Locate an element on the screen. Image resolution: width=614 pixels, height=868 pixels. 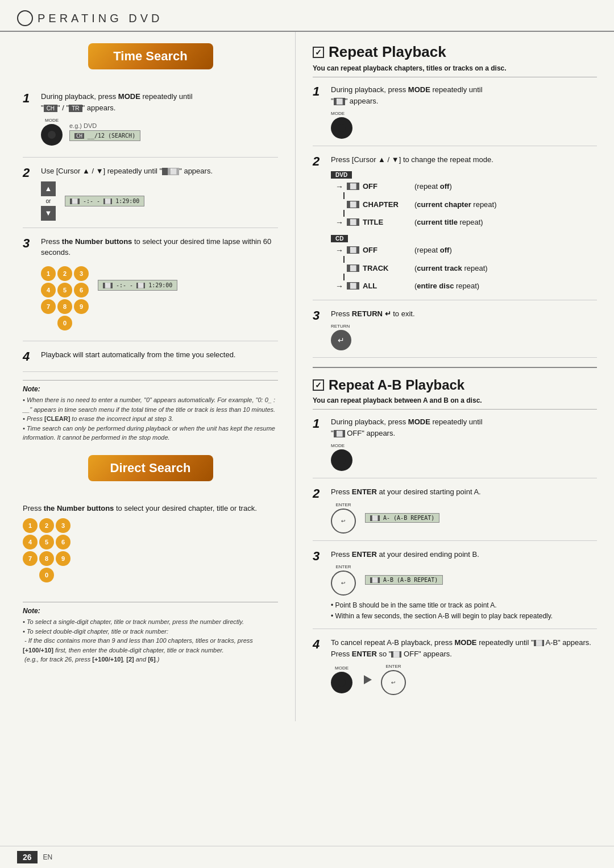
dnum-4: 4 is located at coordinates (30, 542).